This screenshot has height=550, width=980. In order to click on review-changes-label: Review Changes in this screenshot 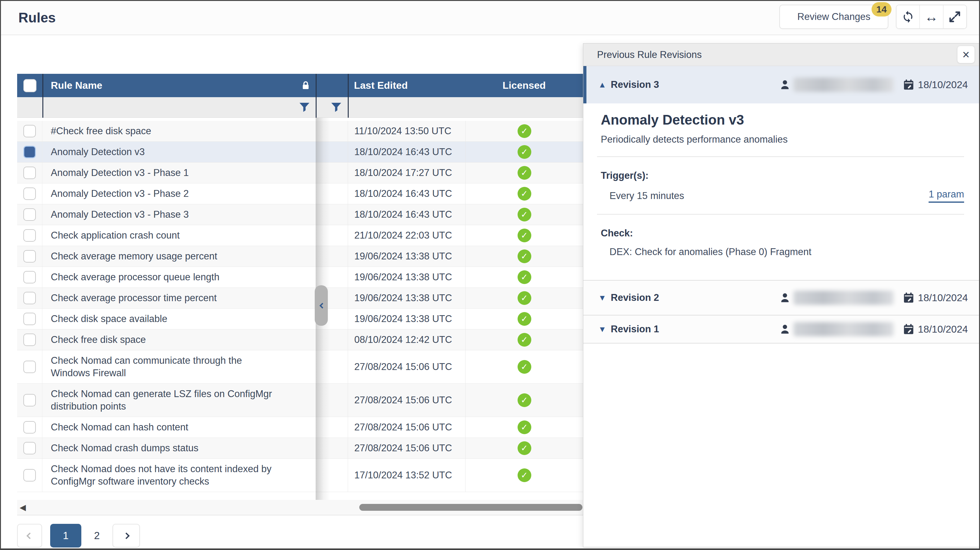, I will do `click(834, 17)`.